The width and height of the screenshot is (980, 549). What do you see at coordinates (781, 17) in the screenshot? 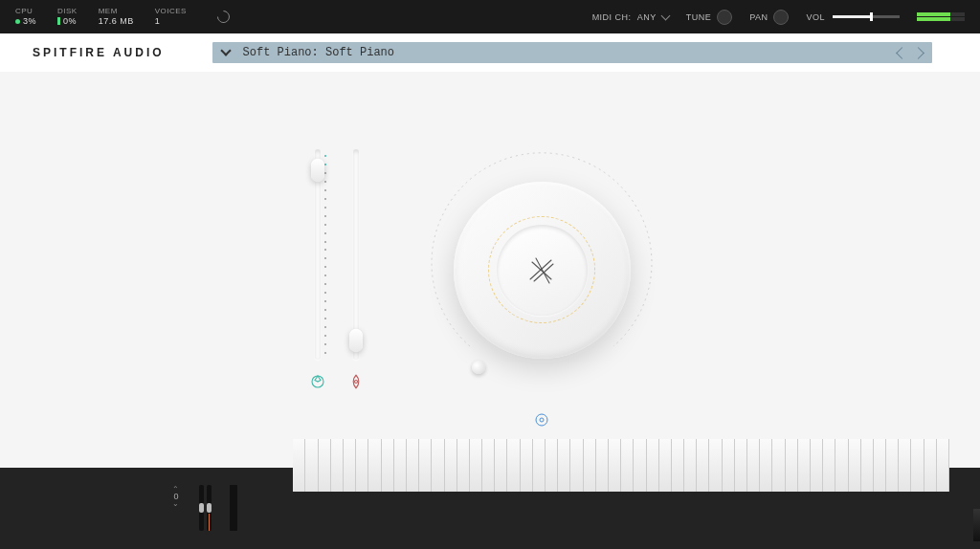
I see `pan-knob` at bounding box center [781, 17].